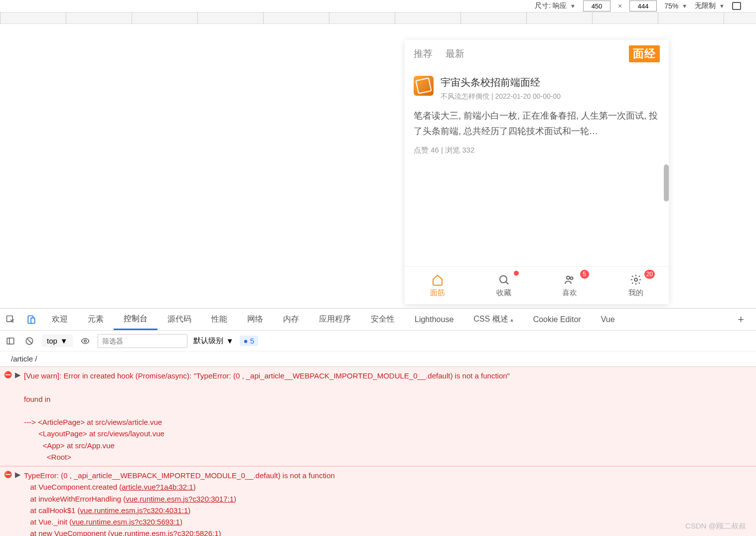 The height and width of the screenshot is (536, 756). What do you see at coordinates (741, 320) in the screenshot?
I see `add-tab-icon: +` at bounding box center [741, 320].